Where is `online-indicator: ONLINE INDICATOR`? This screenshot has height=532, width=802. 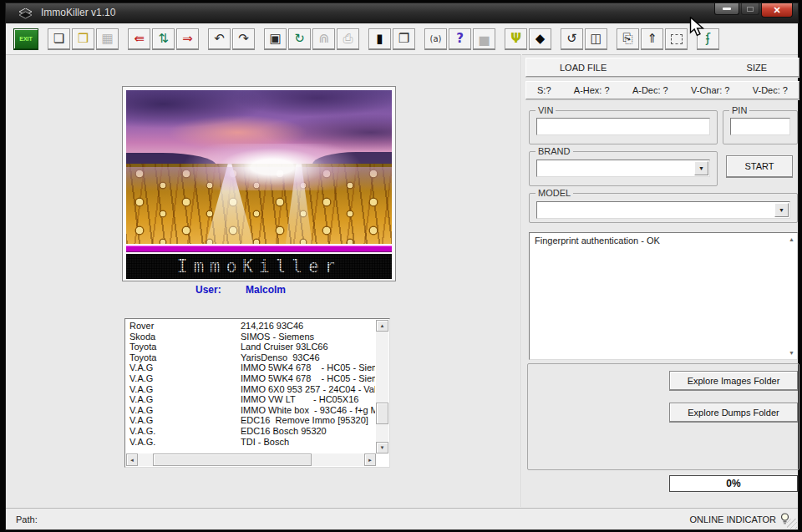 online-indicator: ONLINE INDICATOR is located at coordinates (740, 519).